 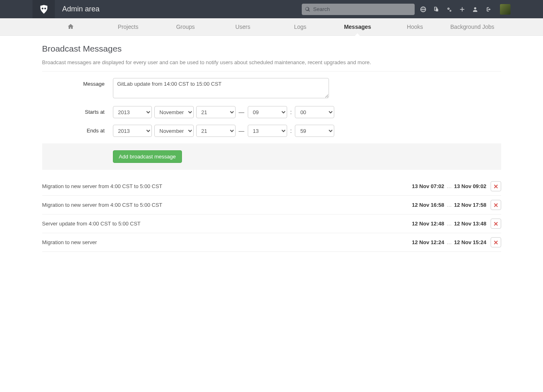 I want to click on global-search, so click(x=358, y=9).